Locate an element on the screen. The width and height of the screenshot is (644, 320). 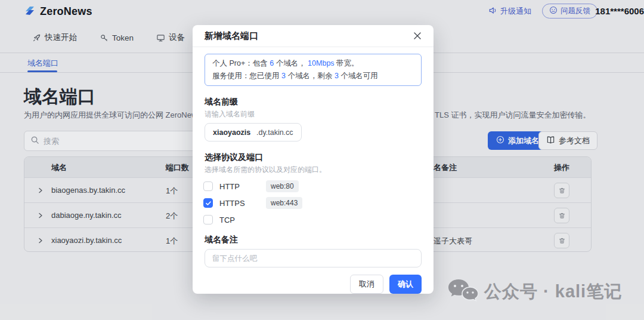
cancel-button: 取消 is located at coordinates (367, 284).